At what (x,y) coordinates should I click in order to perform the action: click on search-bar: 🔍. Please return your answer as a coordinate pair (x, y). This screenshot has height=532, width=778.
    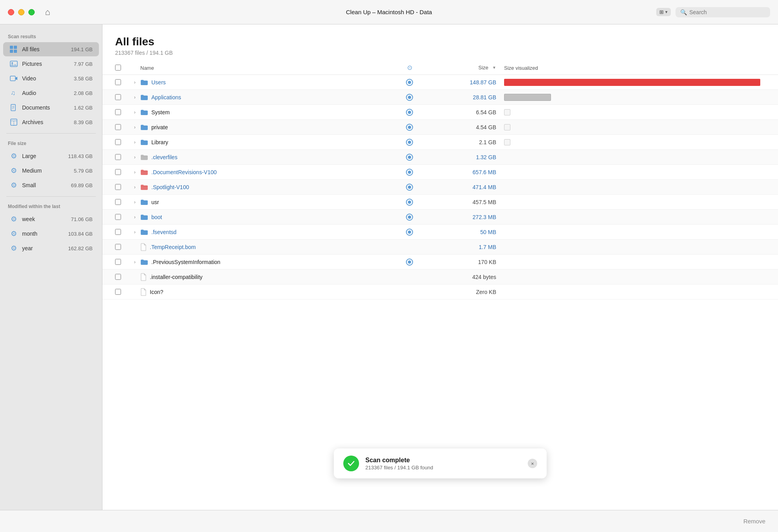
    Looking at the image, I should click on (723, 12).